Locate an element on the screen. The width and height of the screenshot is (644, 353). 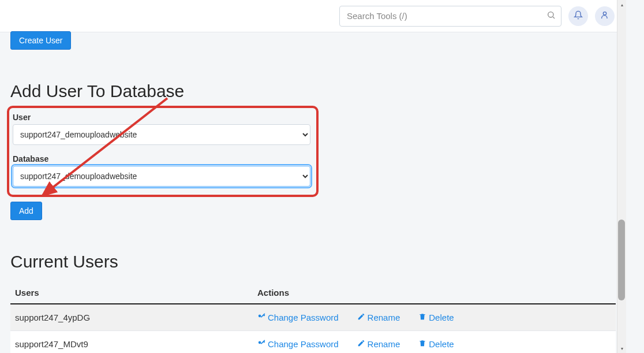
table-row: support247_4ypDGChange PasswordRenameDel… is located at coordinates (313, 318).